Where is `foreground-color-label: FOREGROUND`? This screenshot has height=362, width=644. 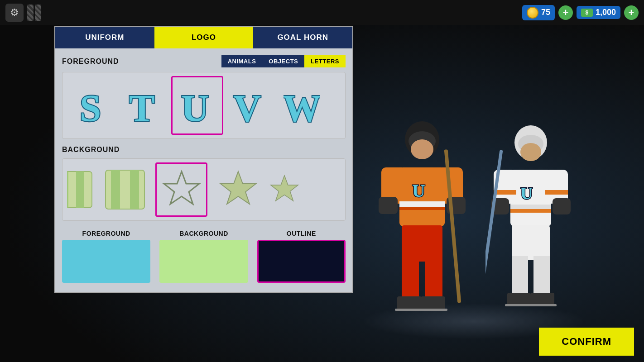
foreground-color-label: FOREGROUND is located at coordinates (106, 233).